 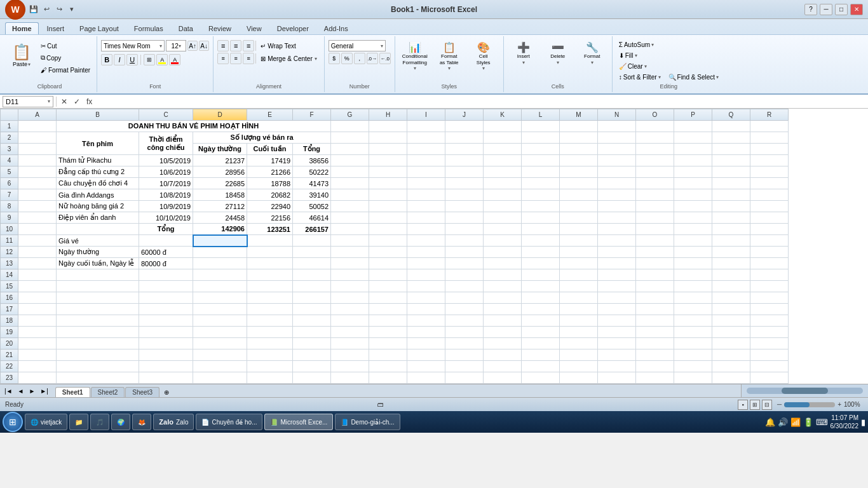 I want to click on cell-l4, so click(x=541, y=161).